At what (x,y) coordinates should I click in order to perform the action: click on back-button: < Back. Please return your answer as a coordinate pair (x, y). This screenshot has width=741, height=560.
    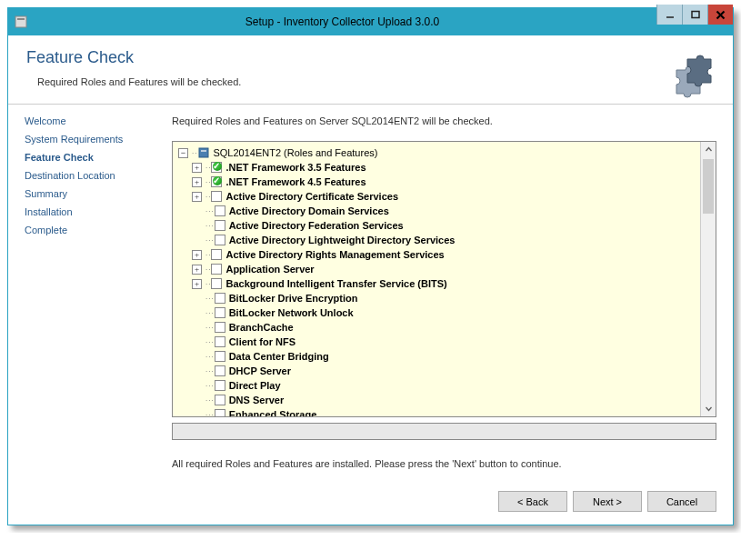
    Looking at the image, I should click on (533, 502).